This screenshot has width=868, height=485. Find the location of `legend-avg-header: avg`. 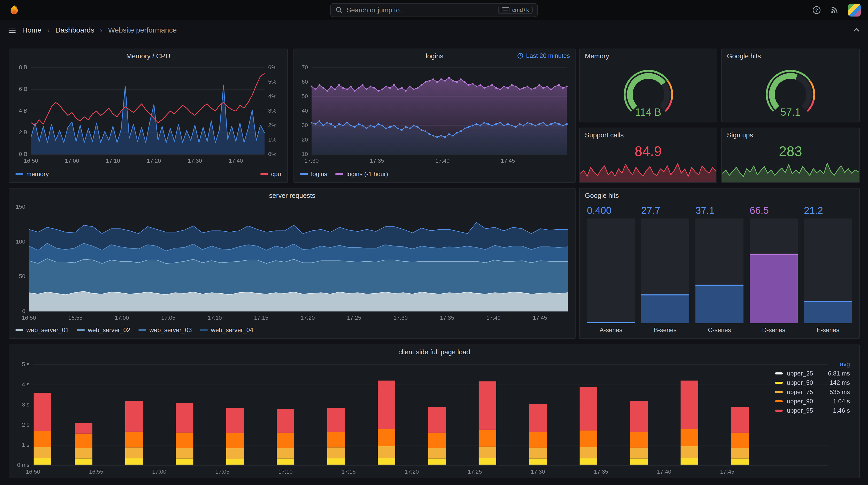

legend-avg-header: avg is located at coordinates (836, 364).